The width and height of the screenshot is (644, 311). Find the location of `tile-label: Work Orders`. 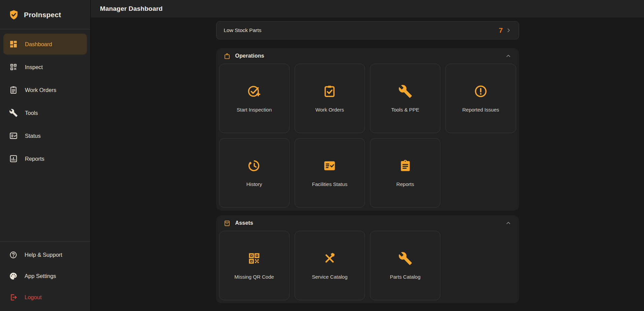

tile-label: Work Orders is located at coordinates (330, 110).